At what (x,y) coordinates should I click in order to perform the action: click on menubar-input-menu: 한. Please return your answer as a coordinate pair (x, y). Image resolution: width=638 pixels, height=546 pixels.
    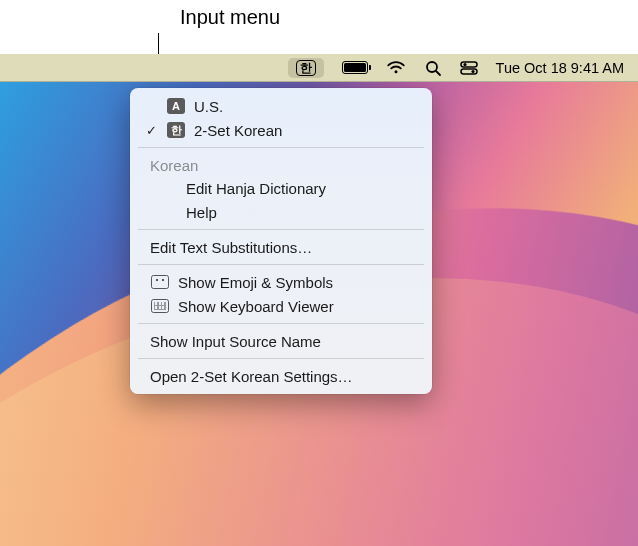
    Looking at the image, I should click on (306, 68).